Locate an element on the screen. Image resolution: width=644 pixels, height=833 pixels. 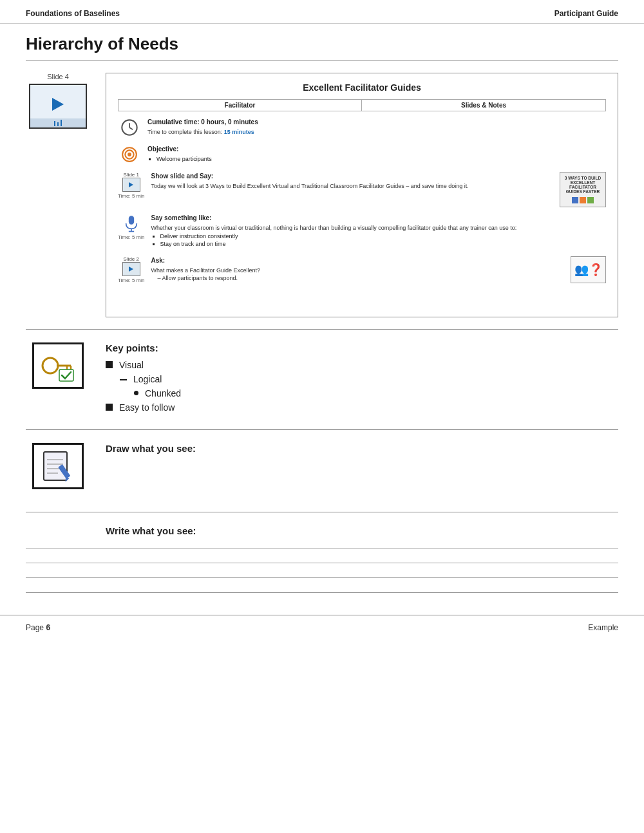
guide-slide-mini-1: Slide 1 Time: 5 min is located at coordinates (131, 185).